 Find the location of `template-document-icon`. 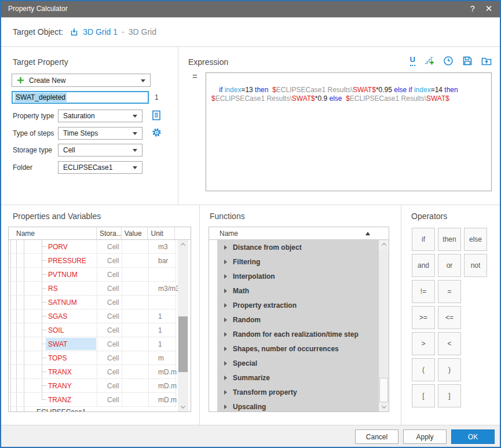

template-document-icon is located at coordinates (156, 115).